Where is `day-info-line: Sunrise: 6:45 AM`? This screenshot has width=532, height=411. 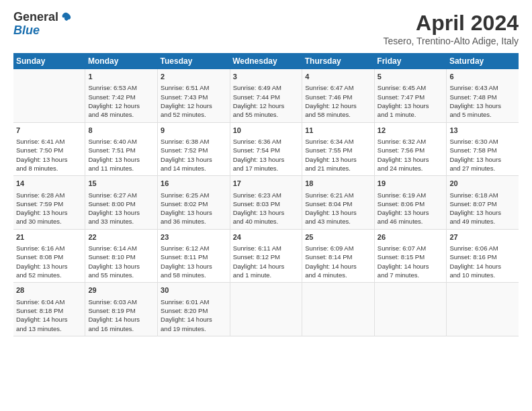 day-info-line: Sunrise: 6:45 AM is located at coordinates (411, 87).